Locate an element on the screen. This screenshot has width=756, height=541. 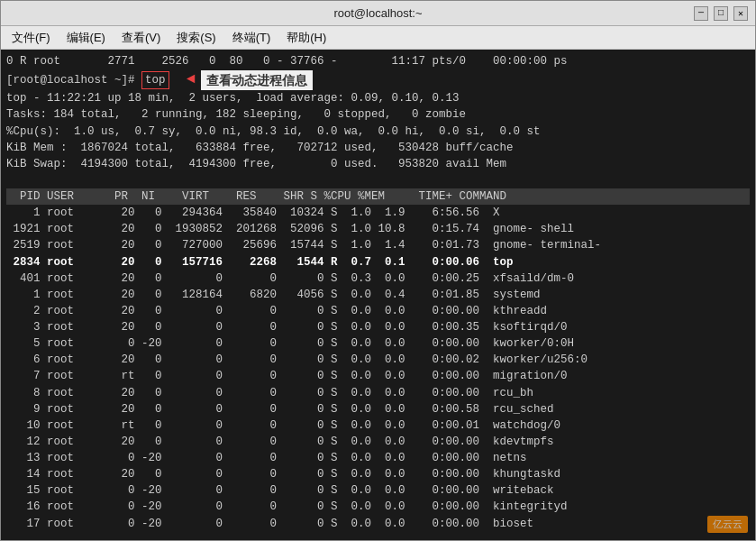
menu-terminal: 终端(T) is located at coordinates (252, 38).